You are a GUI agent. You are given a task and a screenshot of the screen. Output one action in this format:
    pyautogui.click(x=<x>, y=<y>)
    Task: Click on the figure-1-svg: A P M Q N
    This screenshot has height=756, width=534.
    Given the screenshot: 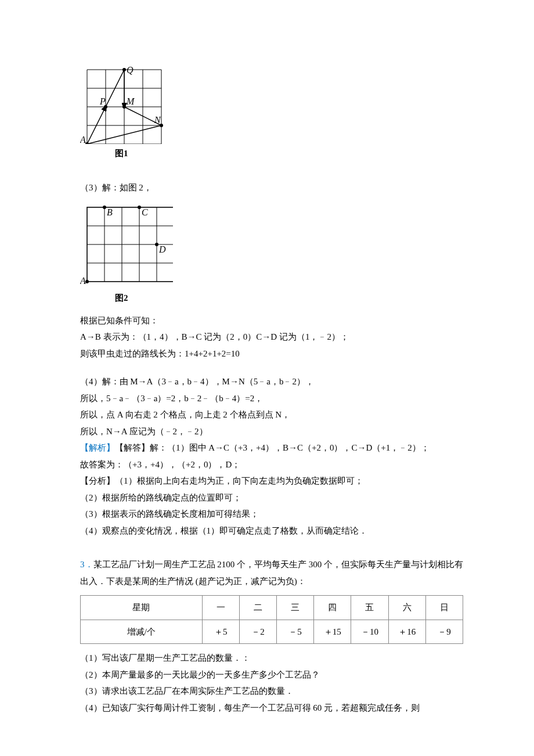 What is the action you would take?
    pyautogui.click(x=127, y=103)
    